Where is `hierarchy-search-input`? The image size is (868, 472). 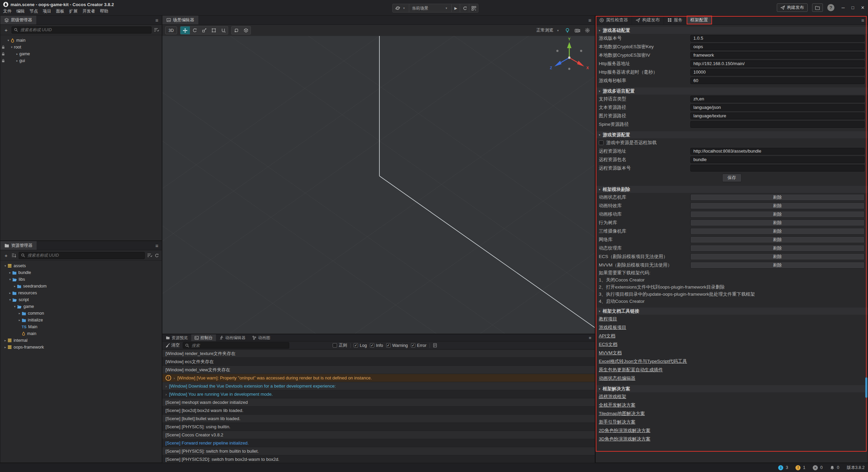
hierarchy-search-input is located at coordinates (84, 30).